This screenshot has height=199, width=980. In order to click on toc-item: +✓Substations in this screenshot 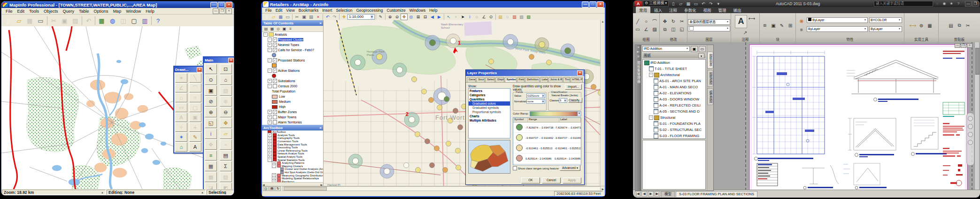, I will do `click(293, 81)`.